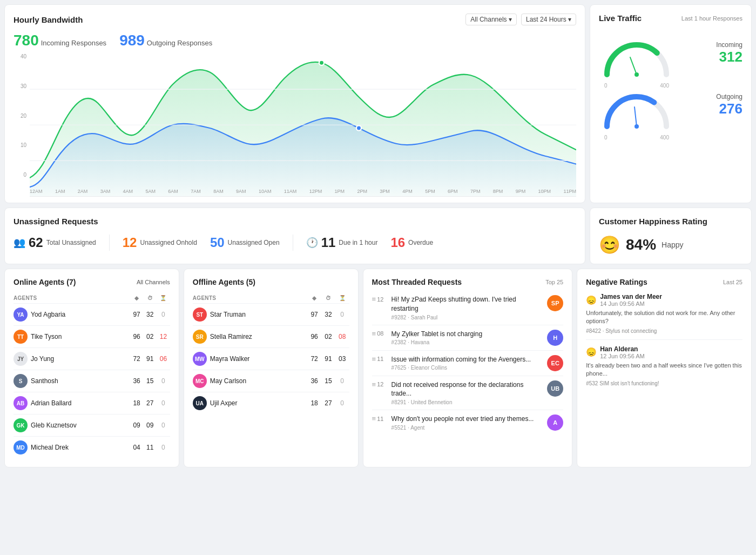 The height and width of the screenshot is (555, 756). What do you see at coordinates (664, 316) in the screenshot?
I see `list-item: 😞 James van der Meer 14 Jun 09:56 AM Unf…` at bounding box center [664, 316].